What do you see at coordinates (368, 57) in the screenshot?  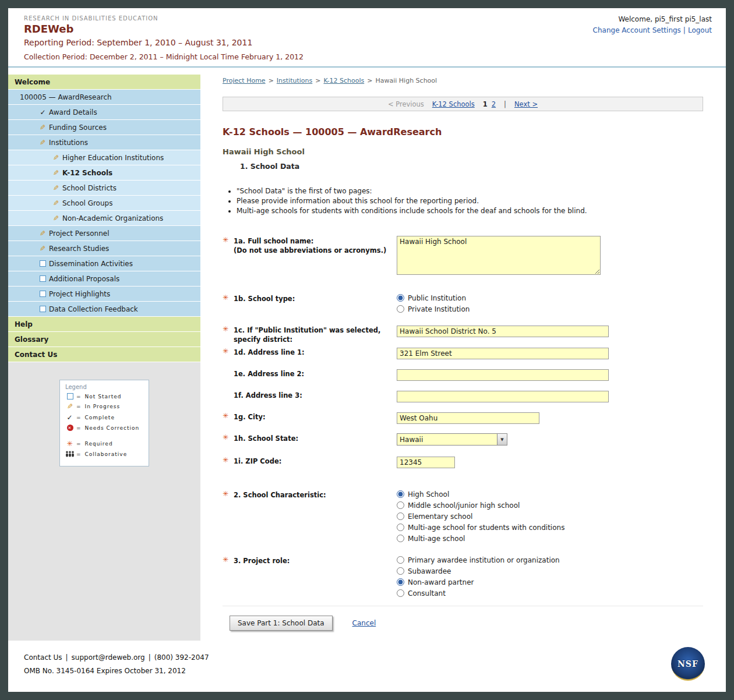 I see `collection-period: Collection Period: December 2, 2011 – Mi…` at bounding box center [368, 57].